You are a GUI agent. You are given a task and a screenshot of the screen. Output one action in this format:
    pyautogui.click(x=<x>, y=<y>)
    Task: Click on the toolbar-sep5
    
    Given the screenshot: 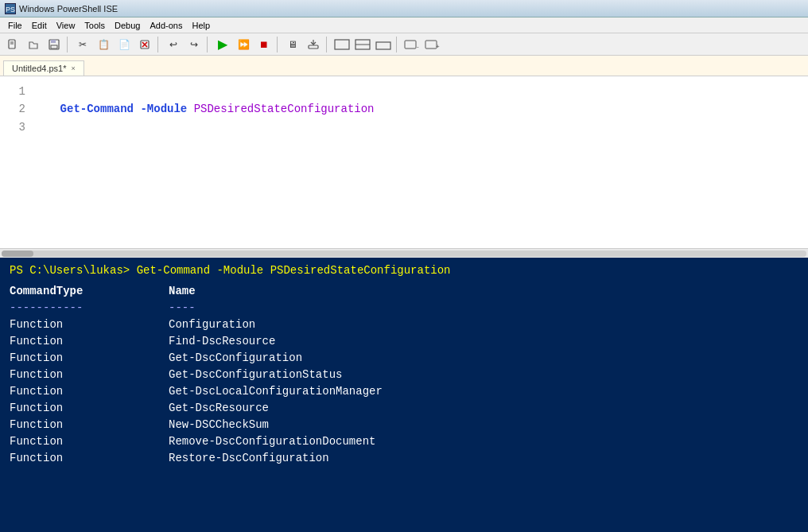 What is the action you would take?
    pyautogui.click(x=328, y=45)
    